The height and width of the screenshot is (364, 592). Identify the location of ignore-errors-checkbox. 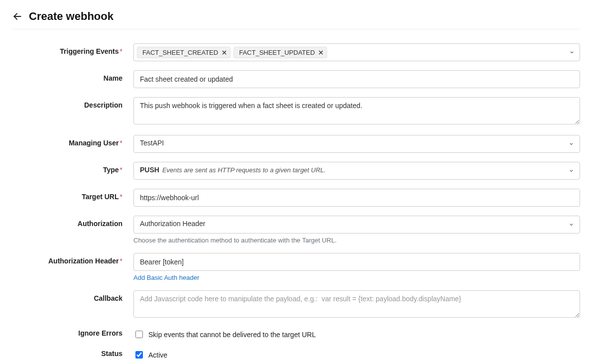
(139, 335).